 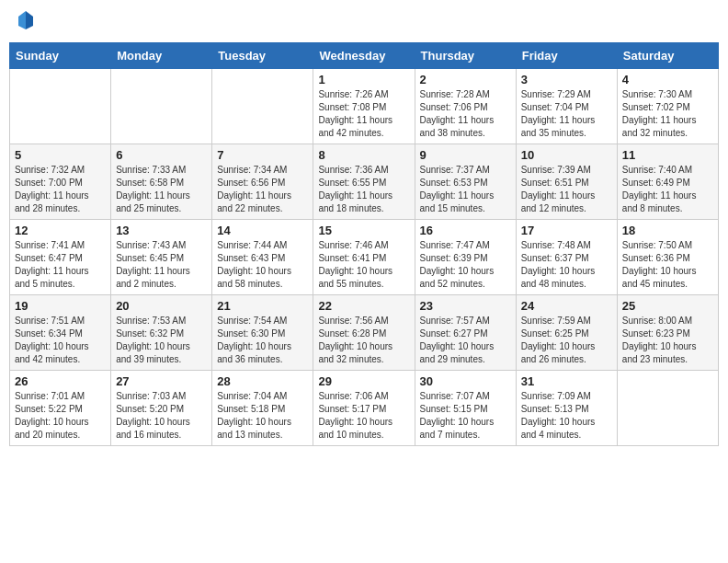 What do you see at coordinates (61, 340) in the screenshot?
I see `day-info: Sunrise: 7:51 AM Sunset: 6:34 PM Dayligh…` at bounding box center [61, 340].